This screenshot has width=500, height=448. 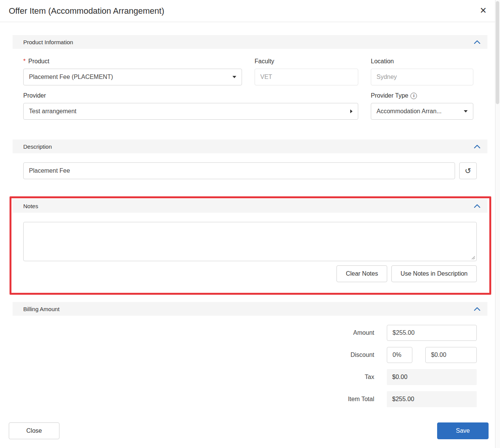 I want to click on item-total-label: Item Total, so click(x=361, y=399).